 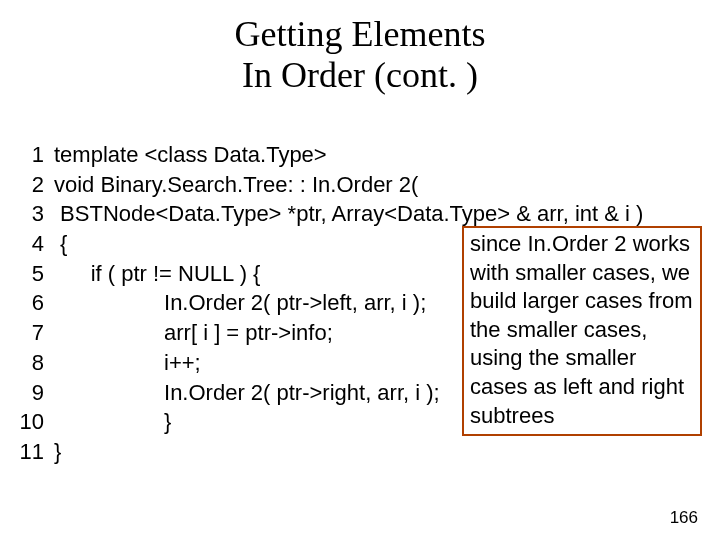 I want to click on code-line: 2void Binary.Search.Tree: : In.Order 2(, so click(x=328, y=185).